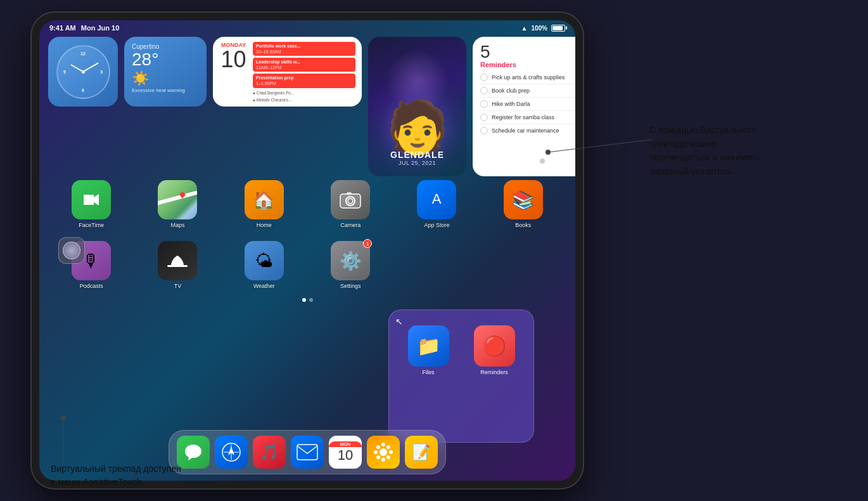 The image size is (868, 501). Describe the element at coordinates (421, 452) in the screenshot. I see `dock-notes: 📝` at that location.